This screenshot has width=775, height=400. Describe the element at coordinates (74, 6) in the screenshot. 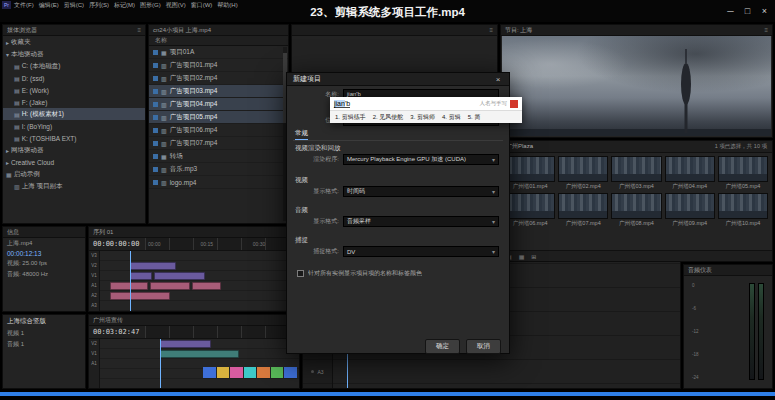

I see `menu-item: 剪辑(C)` at that location.